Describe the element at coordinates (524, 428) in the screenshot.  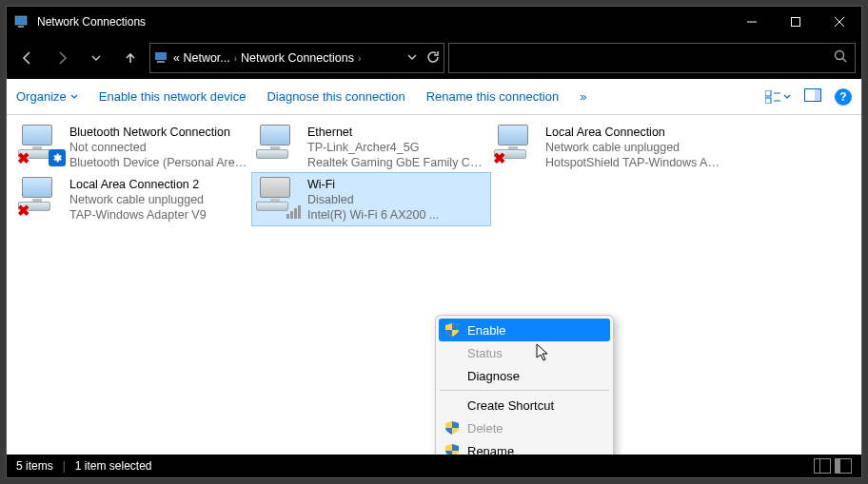
I see `ctx-delete: Delete` at that location.